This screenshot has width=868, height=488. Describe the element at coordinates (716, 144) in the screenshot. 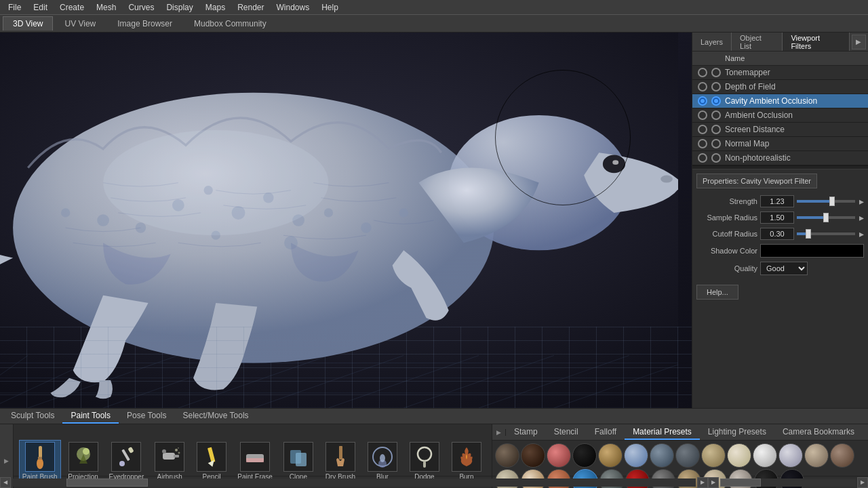

I see `filter-visibility-normalmap` at that location.